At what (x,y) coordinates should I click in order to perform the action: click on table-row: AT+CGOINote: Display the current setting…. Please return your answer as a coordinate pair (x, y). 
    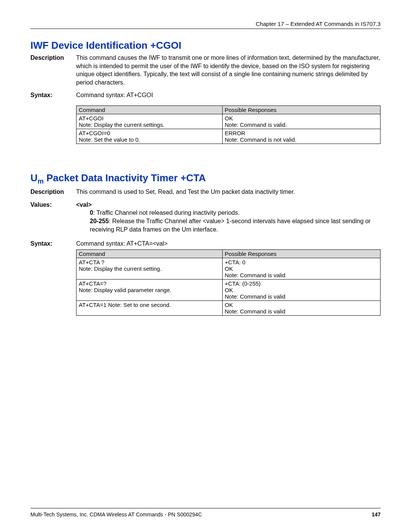
    Looking at the image, I should click on (228, 121).